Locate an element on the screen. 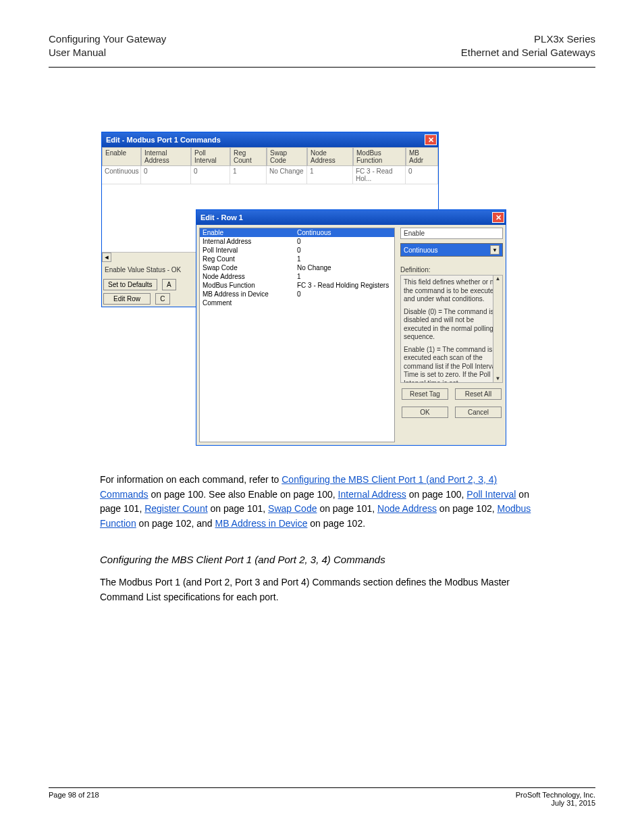  param-key: ModBus Function is located at coordinates (247, 285).